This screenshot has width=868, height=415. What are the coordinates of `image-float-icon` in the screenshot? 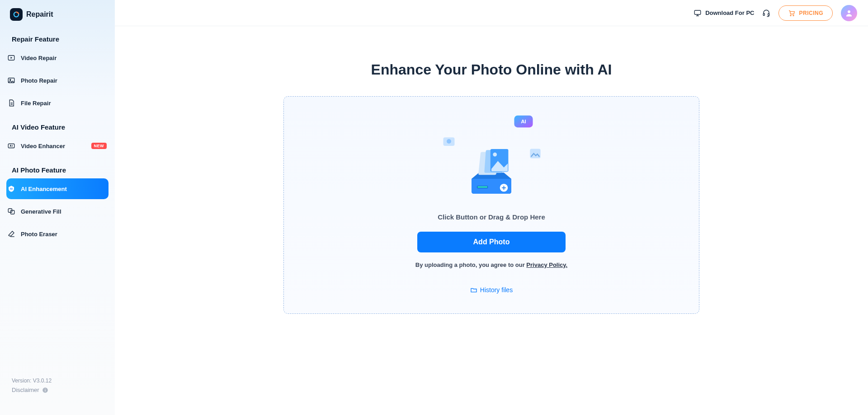 It's located at (535, 154).